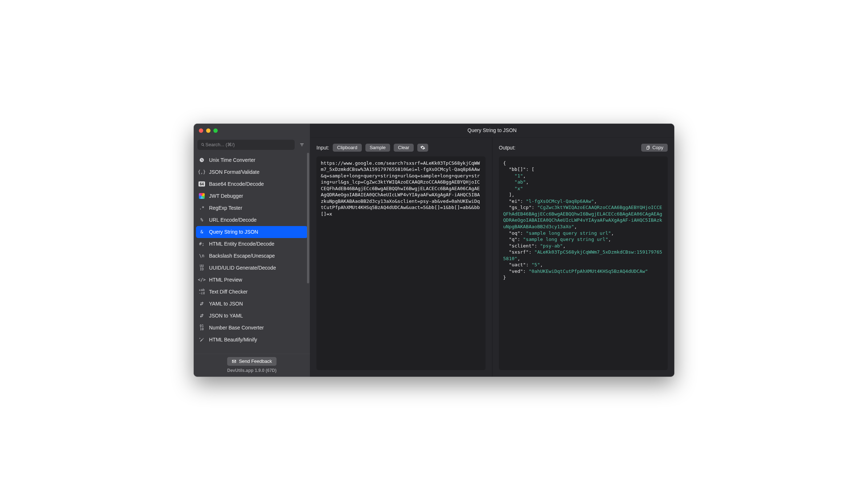 This screenshot has width=868, height=500. Describe the element at coordinates (202, 232) in the screenshot. I see `amp-icon: &` at that location.